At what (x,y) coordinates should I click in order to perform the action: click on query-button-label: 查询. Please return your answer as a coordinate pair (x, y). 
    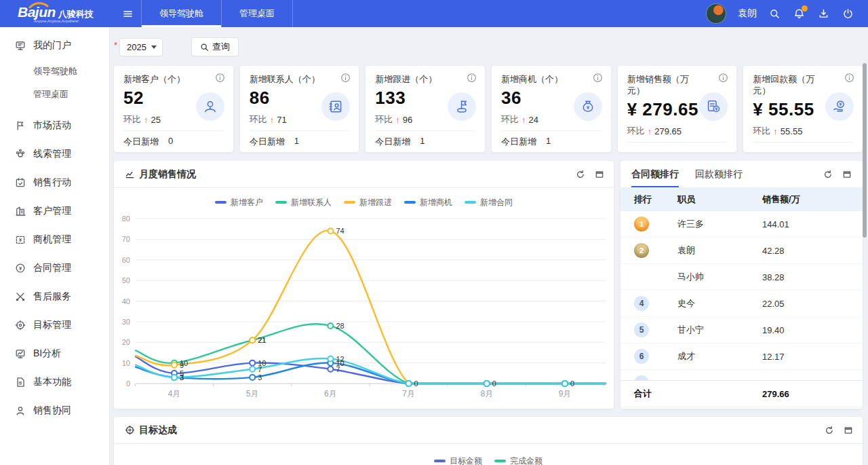
    Looking at the image, I should click on (221, 47).